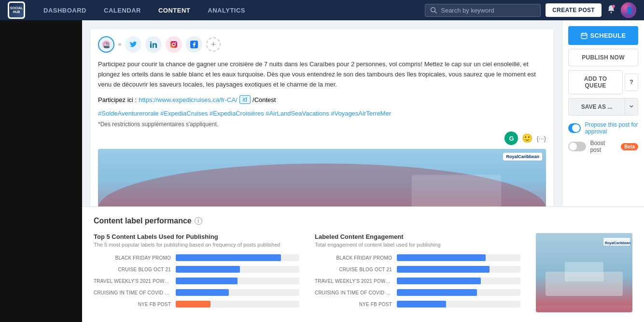 The width and height of the screenshot is (644, 322). I want to click on bar-row: NYE FB POST, so click(418, 304).